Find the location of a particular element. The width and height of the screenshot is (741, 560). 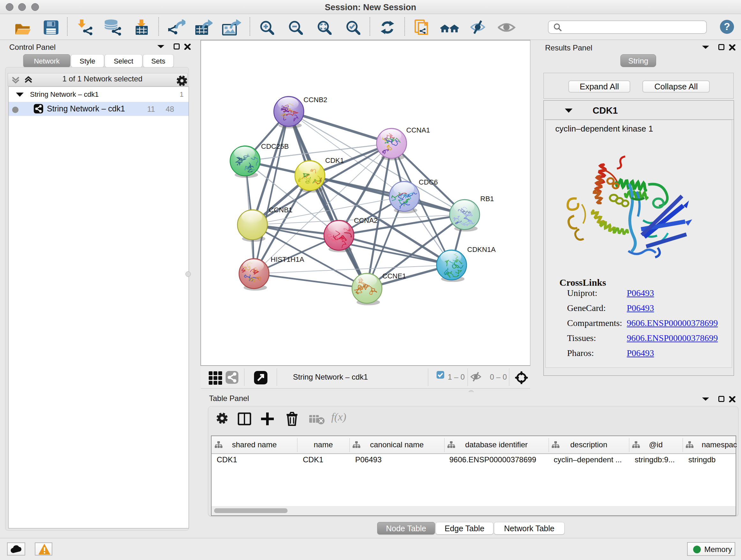

svg-text: CCNA1 is located at coordinates (418, 130).